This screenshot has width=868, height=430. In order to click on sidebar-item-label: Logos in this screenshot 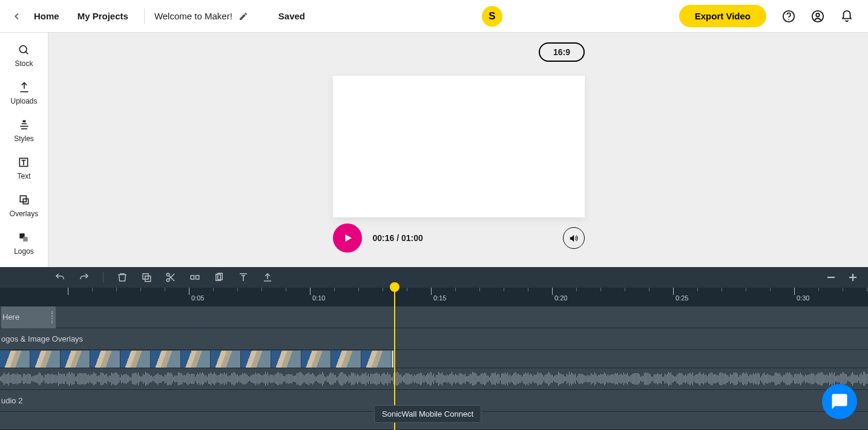, I will do `click(24, 251)`.